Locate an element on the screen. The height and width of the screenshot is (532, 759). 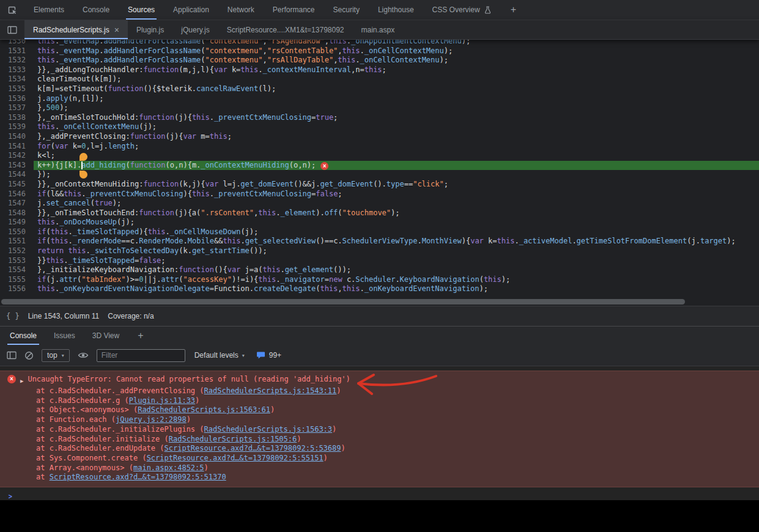
clear-console-icon is located at coordinates (29, 356).